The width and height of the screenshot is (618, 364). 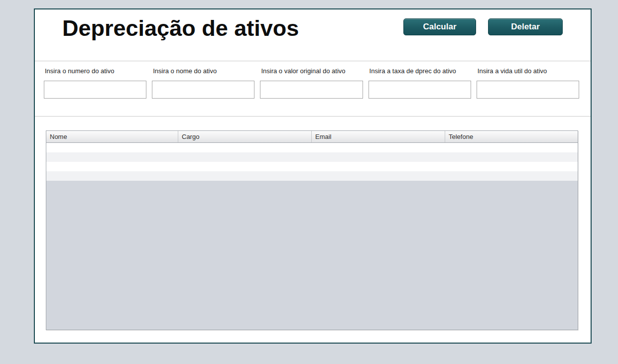 What do you see at coordinates (204, 71) in the screenshot?
I see `nome-ativo-label: Insira o nome do ativo` at bounding box center [204, 71].